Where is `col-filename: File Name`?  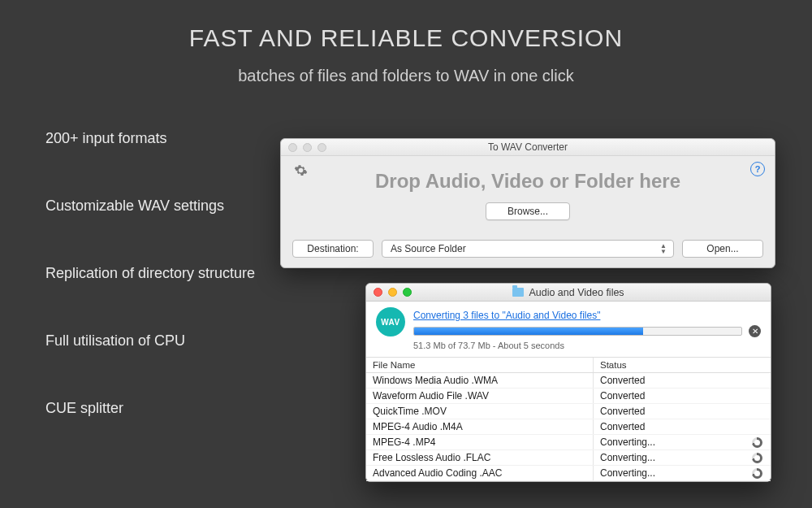
col-filename: File Name is located at coordinates (480, 365).